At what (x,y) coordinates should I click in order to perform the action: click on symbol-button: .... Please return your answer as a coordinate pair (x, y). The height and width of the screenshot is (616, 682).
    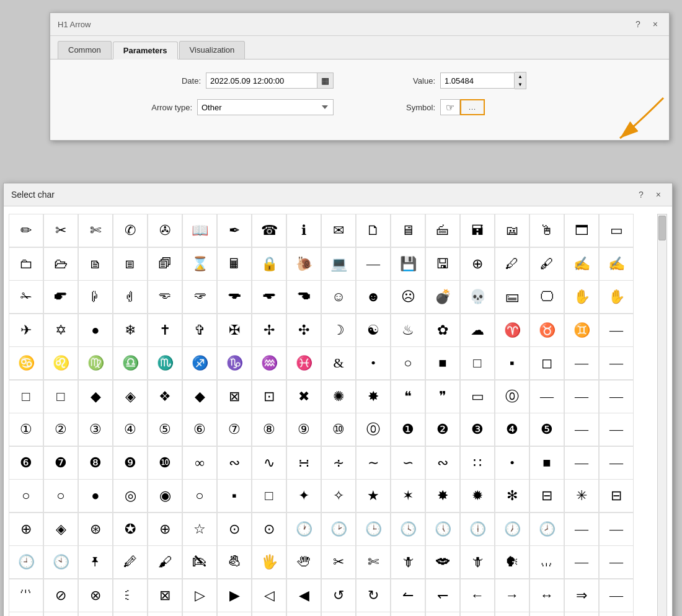
    Looking at the image, I should click on (472, 107).